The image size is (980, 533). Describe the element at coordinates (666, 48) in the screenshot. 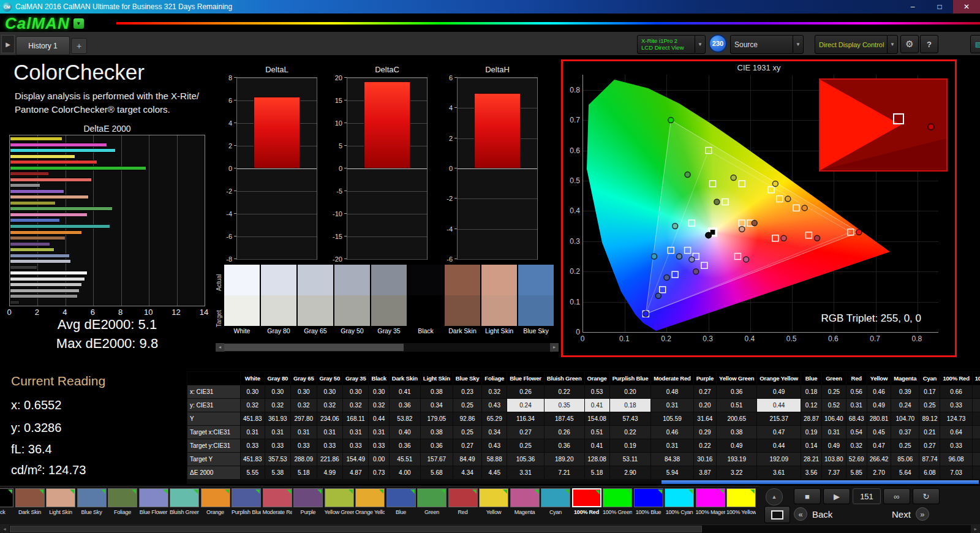

I see `meter-mode: LCD Direct View` at that location.